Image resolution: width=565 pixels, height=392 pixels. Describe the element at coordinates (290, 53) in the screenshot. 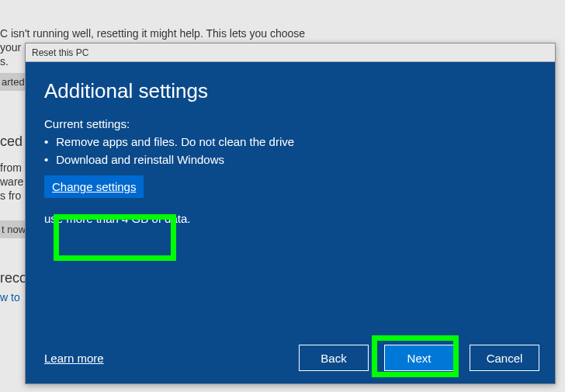

I see `dialog-titlebar: Reset this PC` at that location.